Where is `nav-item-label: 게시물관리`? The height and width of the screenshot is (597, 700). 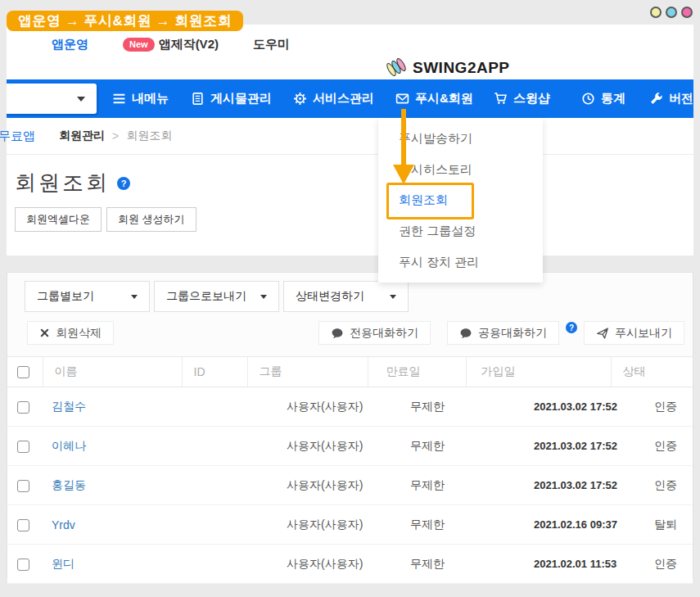
nav-item-label: 게시물관리 is located at coordinates (241, 98).